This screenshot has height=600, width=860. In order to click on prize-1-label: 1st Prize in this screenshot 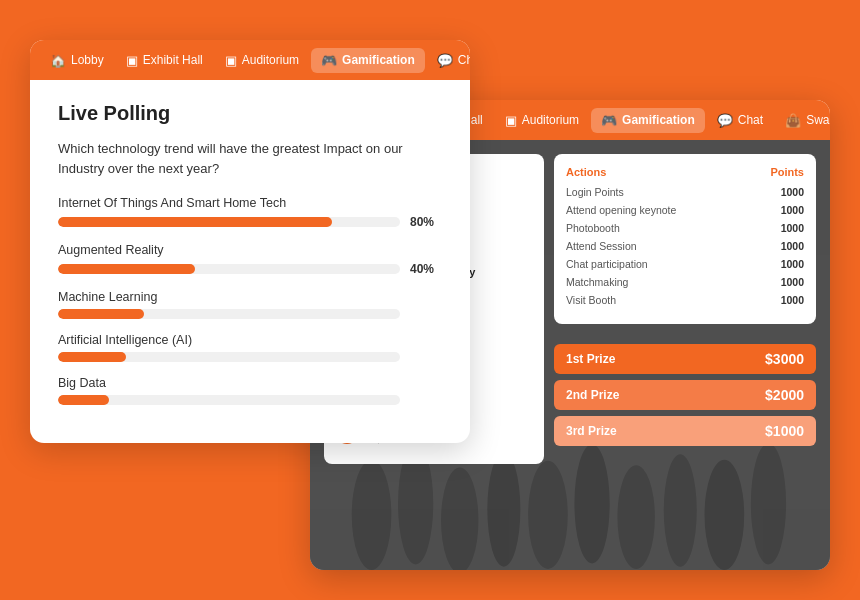, I will do `click(590, 359)`.